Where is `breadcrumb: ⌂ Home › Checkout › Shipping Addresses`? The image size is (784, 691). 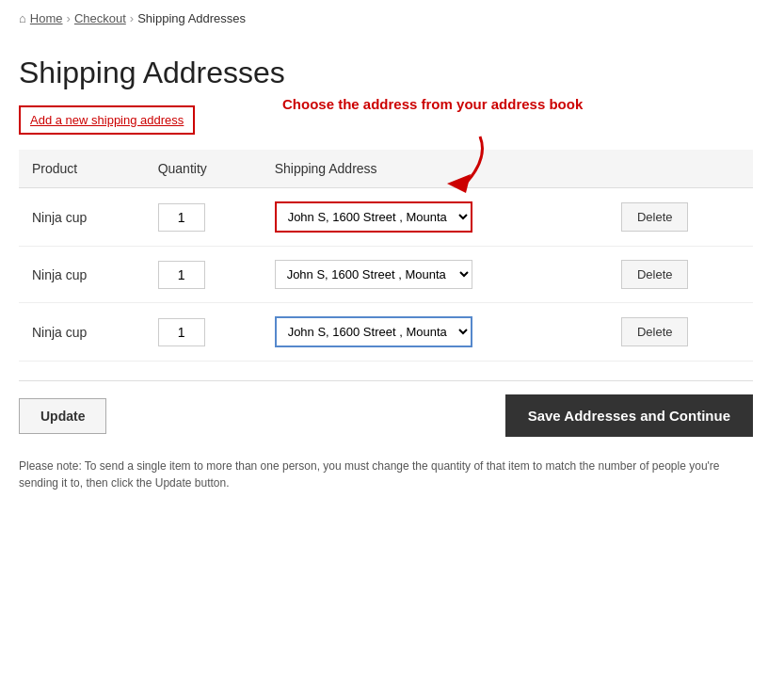 breadcrumb: ⌂ Home › Checkout › Shipping Addresses is located at coordinates (392, 19).